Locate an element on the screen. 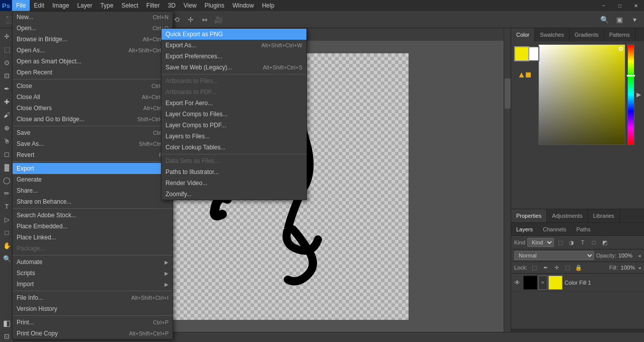 This screenshot has width=644, height=342. tool-move: ✛ is located at coordinates (7, 36).